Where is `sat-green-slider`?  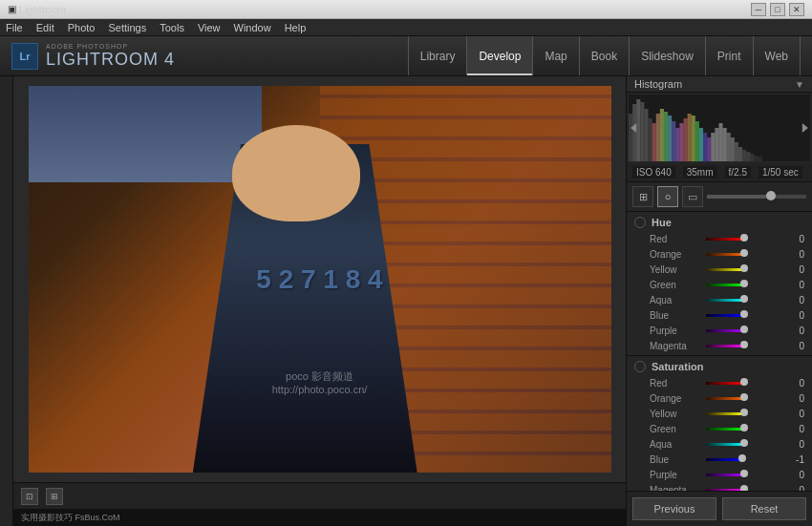
sat-green-slider is located at coordinates (743, 430).